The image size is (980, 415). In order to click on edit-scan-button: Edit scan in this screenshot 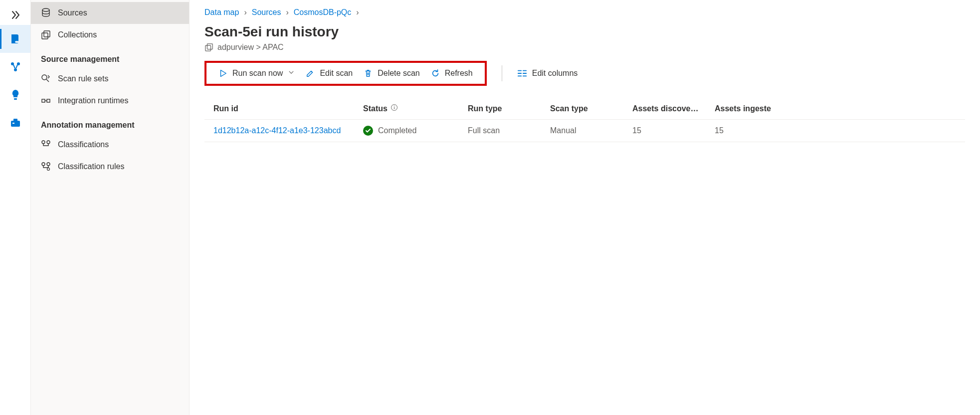, I will do `click(329, 73)`.